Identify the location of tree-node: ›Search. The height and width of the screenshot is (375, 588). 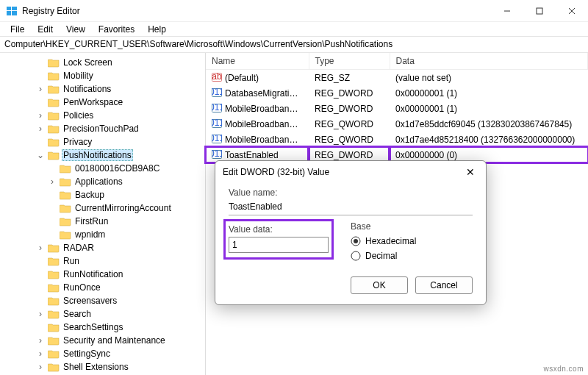
(103, 314).